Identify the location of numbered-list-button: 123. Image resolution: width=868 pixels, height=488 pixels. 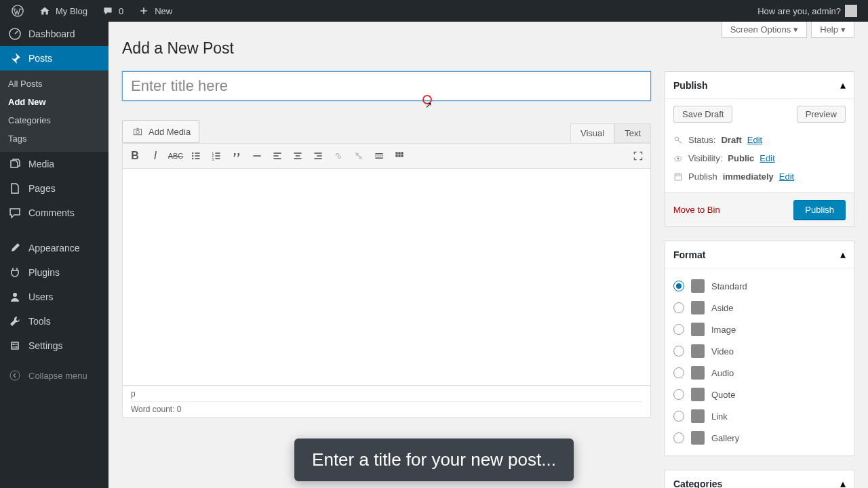
(216, 156).